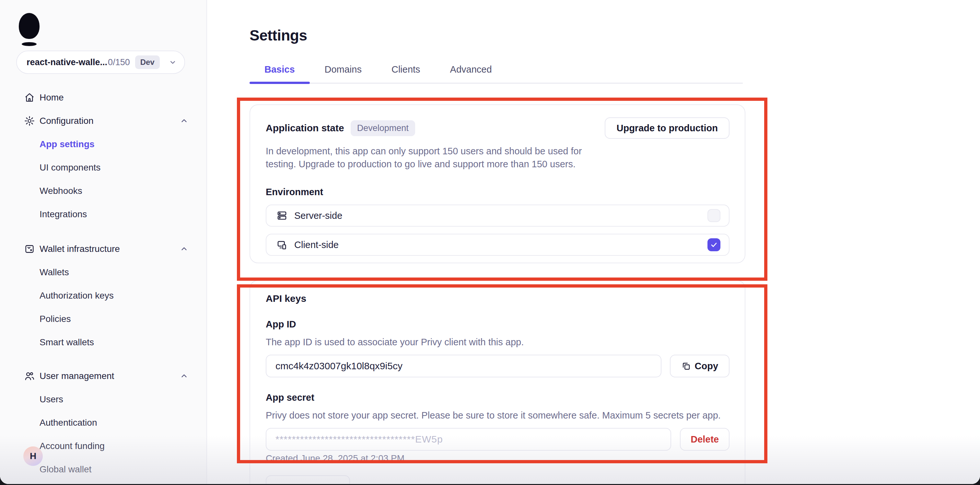 The height and width of the screenshot is (485, 980). What do you see at coordinates (498, 324) in the screenshot?
I see `app-id-label: App ID` at bounding box center [498, 324].